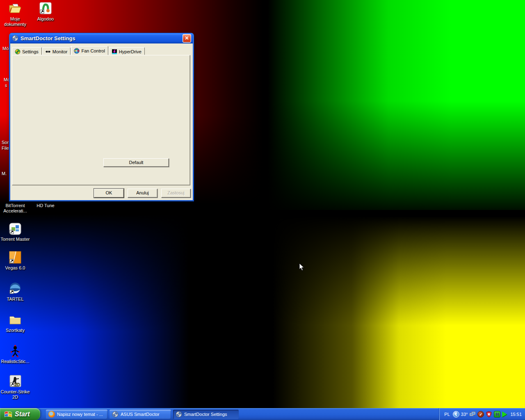 This screenshot has width=525, height=420. What do you see at coordinates (46, 9) in the screenshot?
I see `algodoo-icon` at bounding box center [46, 9].